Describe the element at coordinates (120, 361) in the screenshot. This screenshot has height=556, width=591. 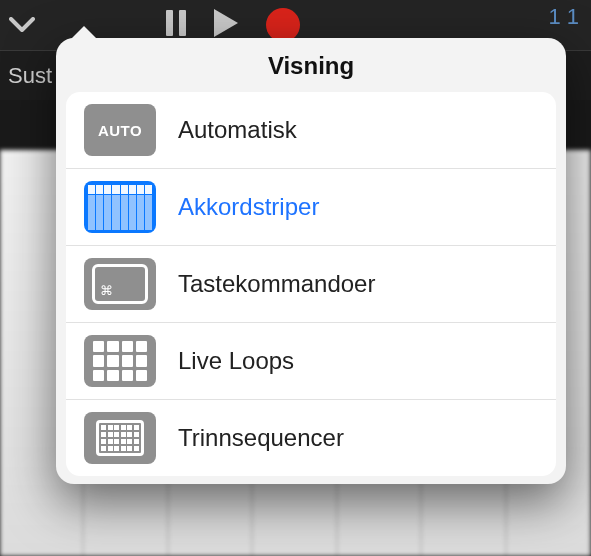
I see `live-loops-icon` at that location.